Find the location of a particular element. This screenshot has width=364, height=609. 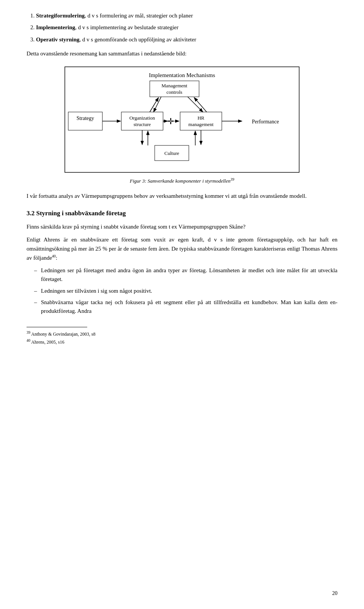

footnote-1-text: Anthony & Govindarajan, 2003, s8 is located at coordinates (63, 334).